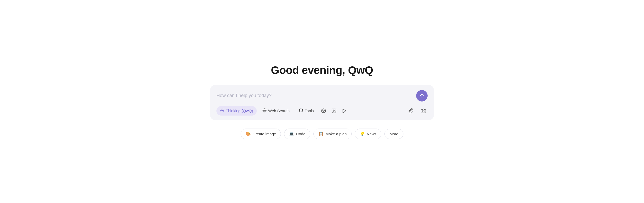 The height and width of the screenshot is (203, 644). Describe the element at coordinates (297, 134) in the screenshot. I see `code-chip: 💻 Code` at that location.